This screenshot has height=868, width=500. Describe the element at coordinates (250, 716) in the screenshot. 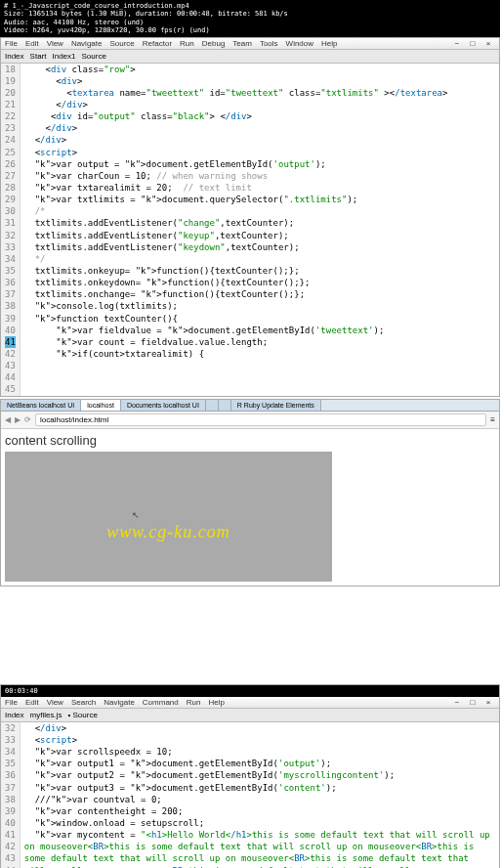

I see `editor-tabbar-bottom: Index myfiles.js • Source` at that location.